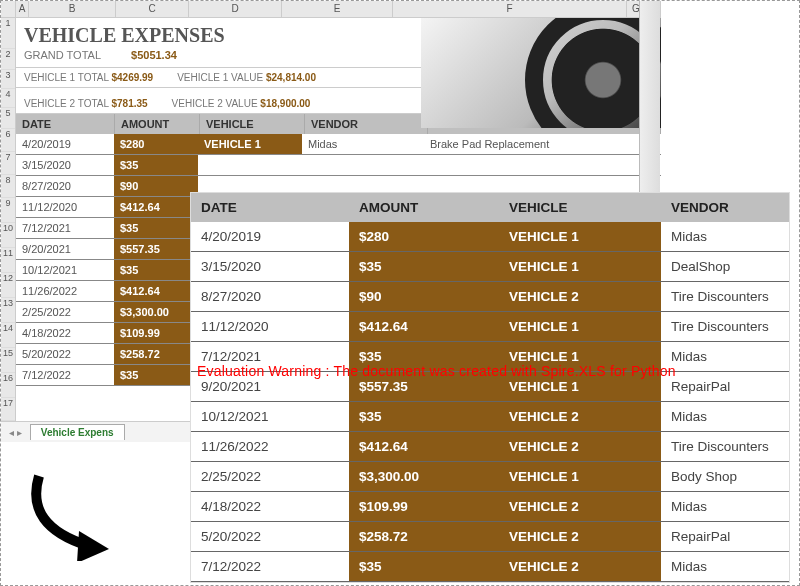 The width and height of the screenshot is (800, 586). Describe the element at coordinates (8, 210) in the screenshot. I see `row-header: 9` at that location.